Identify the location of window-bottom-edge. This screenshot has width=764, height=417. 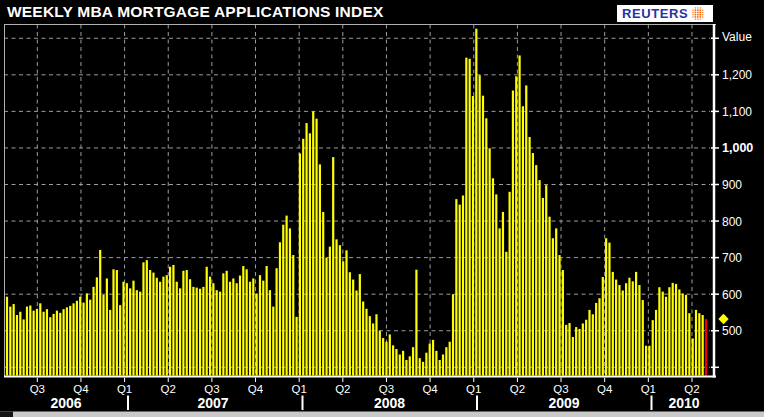
(382, 414).